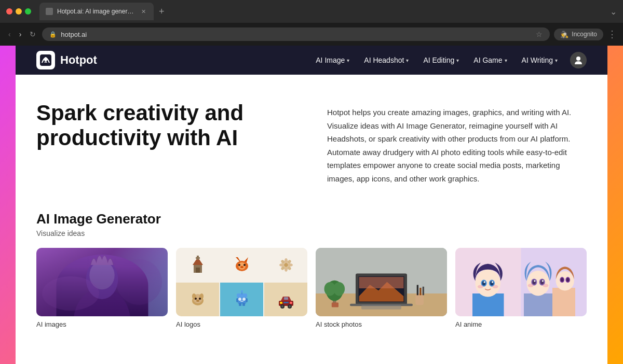  What do you see at coordinates (21, 34) in the screenshot?
I see `forward-button: ›` at bounding box center [21, 34].